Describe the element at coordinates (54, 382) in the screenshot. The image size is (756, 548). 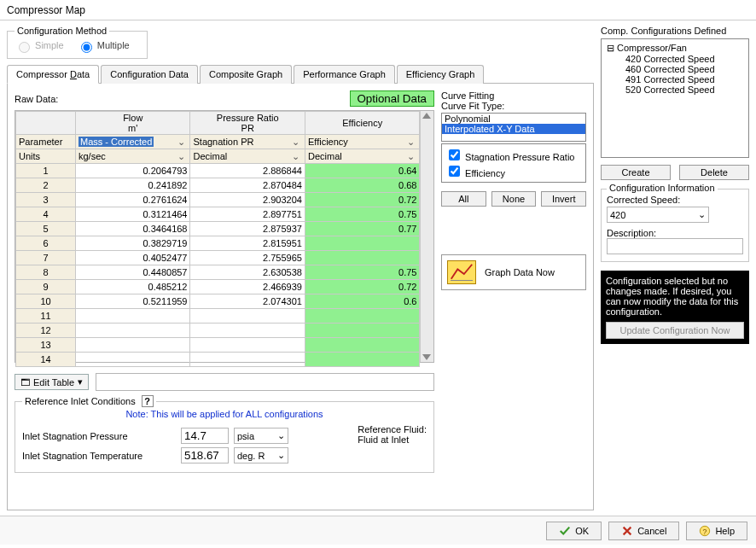
I see `edit-table-label: Edit Table` at that location.